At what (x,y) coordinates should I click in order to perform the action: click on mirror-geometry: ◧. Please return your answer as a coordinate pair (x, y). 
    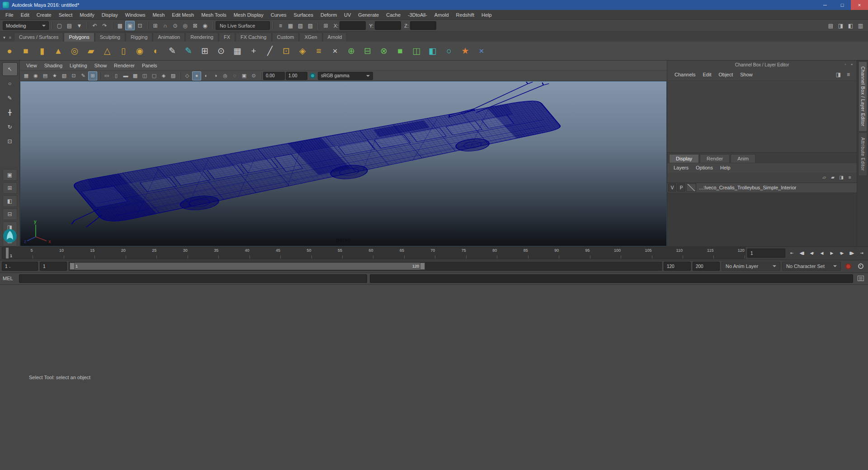
    Looking at the image, I should click on (433, 51).